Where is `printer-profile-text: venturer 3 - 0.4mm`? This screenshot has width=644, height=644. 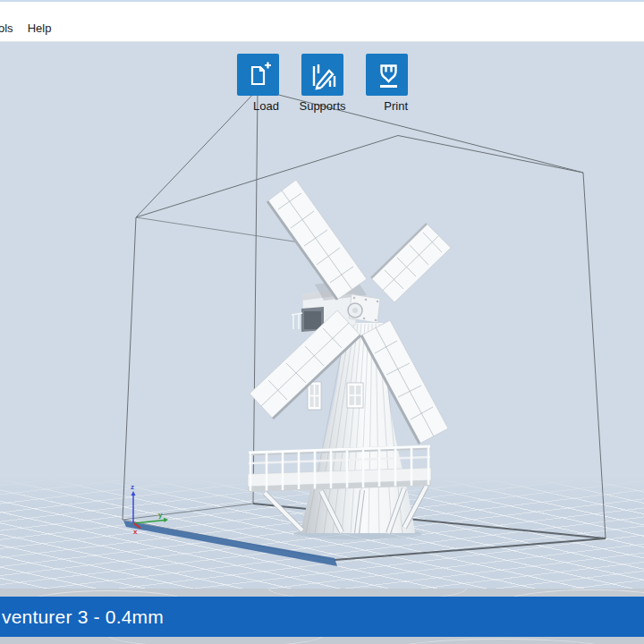 printer-profile-text: venturer 3 - 0.4mm is located at coordinates (82, 617).